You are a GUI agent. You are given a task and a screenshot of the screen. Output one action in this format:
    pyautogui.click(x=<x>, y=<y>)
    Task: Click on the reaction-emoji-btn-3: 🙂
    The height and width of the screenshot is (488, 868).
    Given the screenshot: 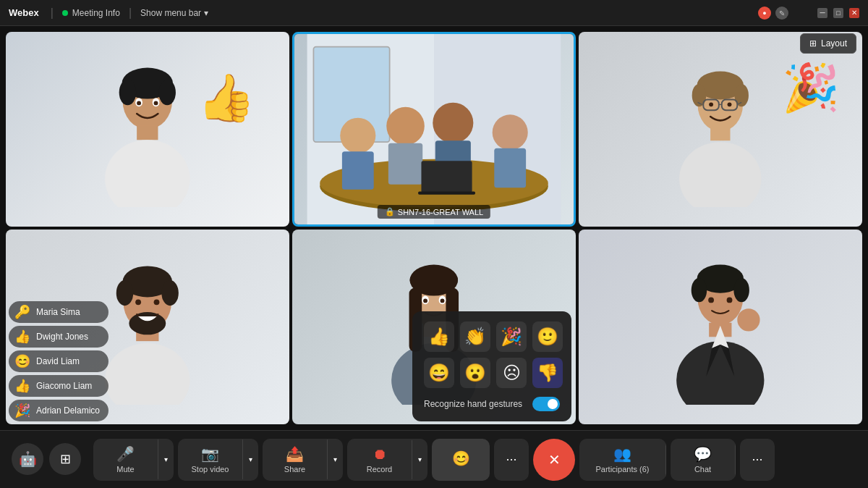 What is the action you would take?
    pyautogui.click(x=548, y=337)
    